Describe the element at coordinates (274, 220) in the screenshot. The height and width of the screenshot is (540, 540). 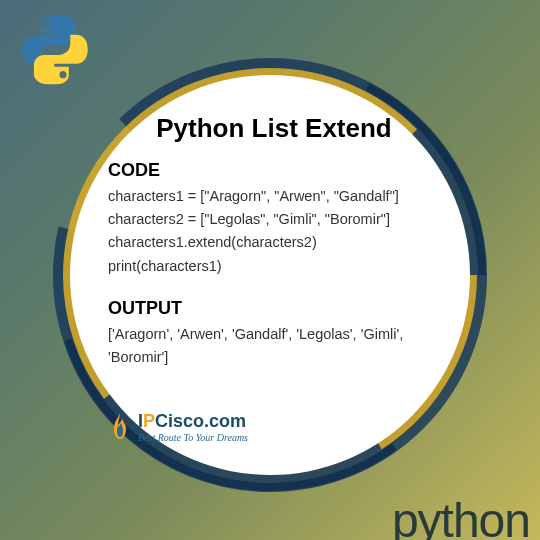
I see `code-line: characters2 = ["Legolas", "Gimli", "Boro…` at that location.